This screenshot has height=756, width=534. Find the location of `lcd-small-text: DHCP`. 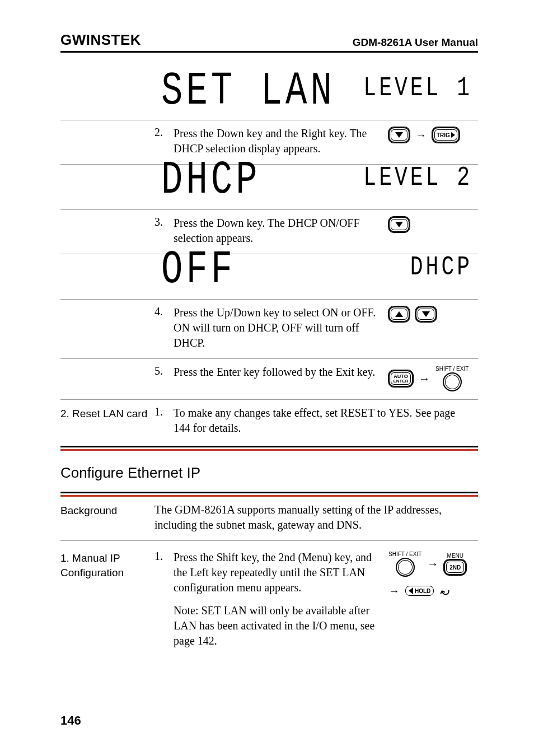

lcd-small-text: DHCP is located at coordinates (444, 274).